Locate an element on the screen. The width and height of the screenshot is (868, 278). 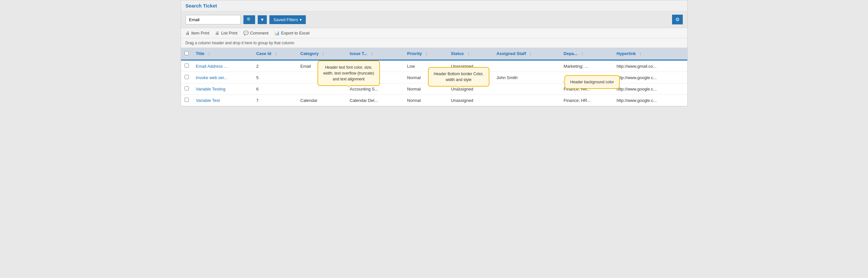
col-menu-title: ⋮ is located at coordinates (209, 54).